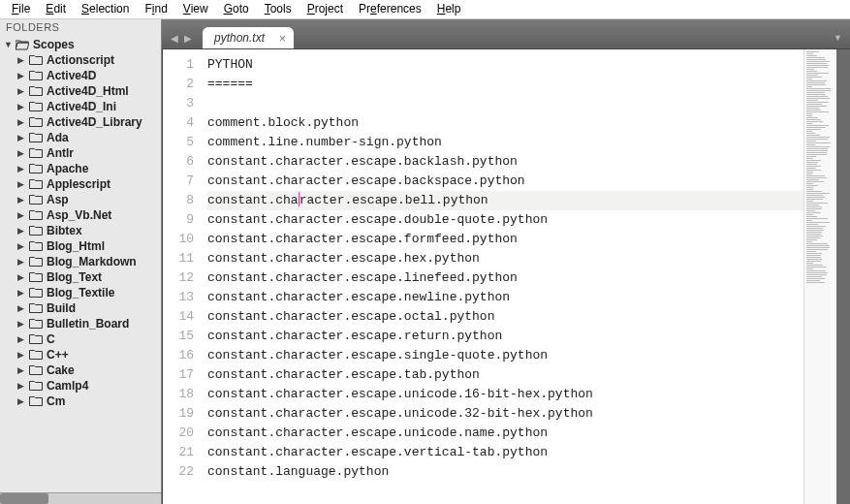 This screenshot has width=850, height=504. I want to click on tree-item: ▶Camlp4, so click(80, 386).